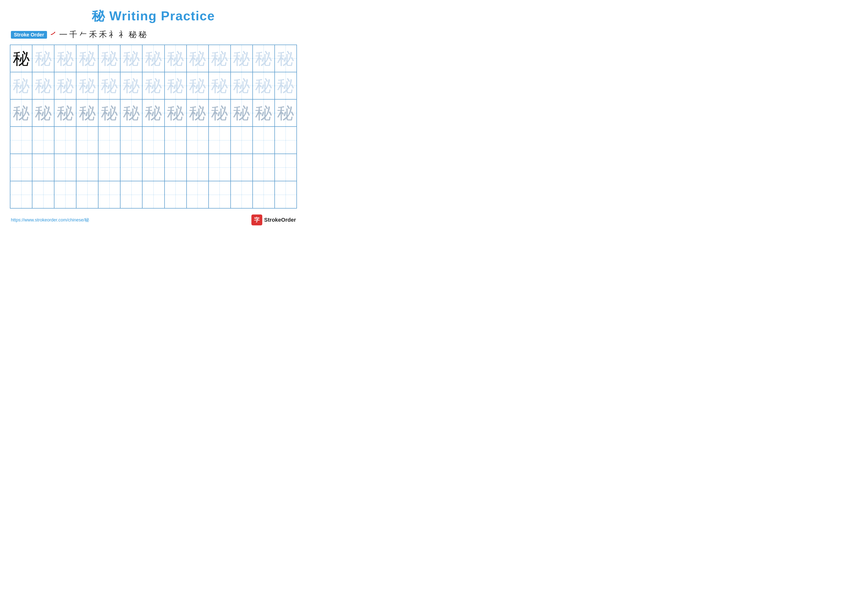 This screenshot has height=614, width=868. What do you see at coordinates (257, 220) in the screenshot?
I see `logo-icon: 字` at bounding box center [257, 220].